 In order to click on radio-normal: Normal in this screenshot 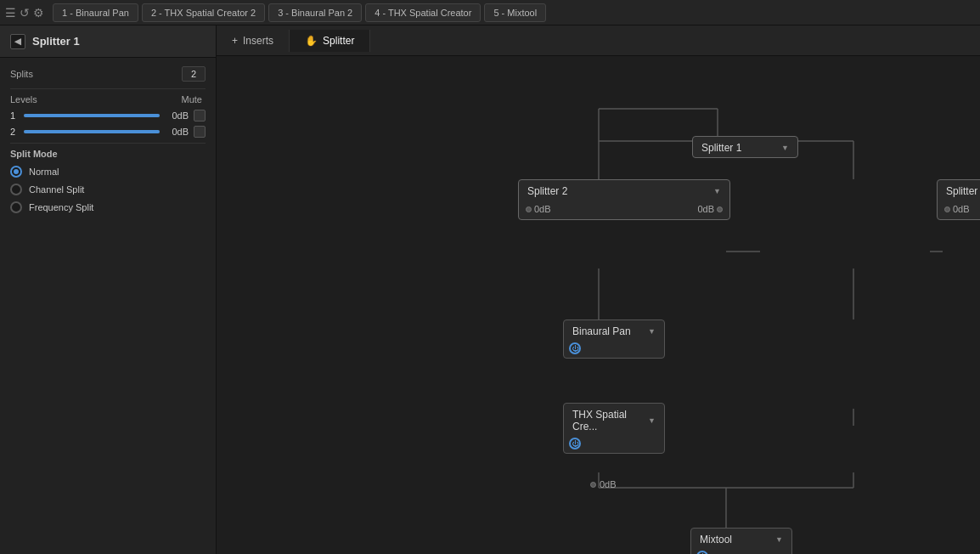, I will do `click(108, 172)`.